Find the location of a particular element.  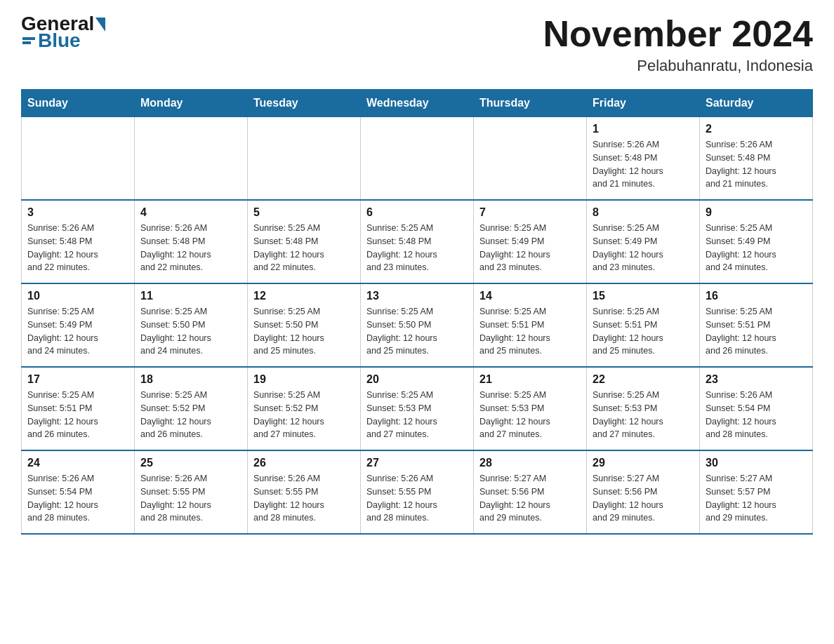

month-title: November 2024 is located at coordinates (678, 34).